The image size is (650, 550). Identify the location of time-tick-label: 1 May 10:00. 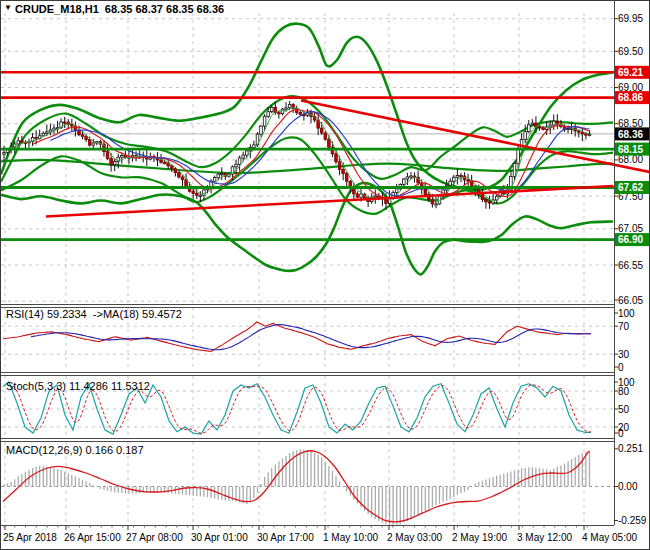
(350, 538).